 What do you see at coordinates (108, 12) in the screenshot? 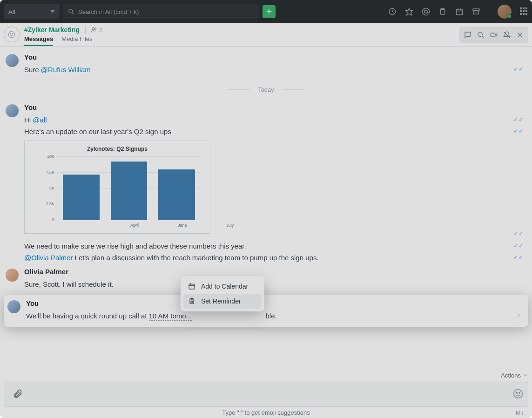
I see `search-placeholder: Search in All (cmd + k)` at bounding box center [108, 12].